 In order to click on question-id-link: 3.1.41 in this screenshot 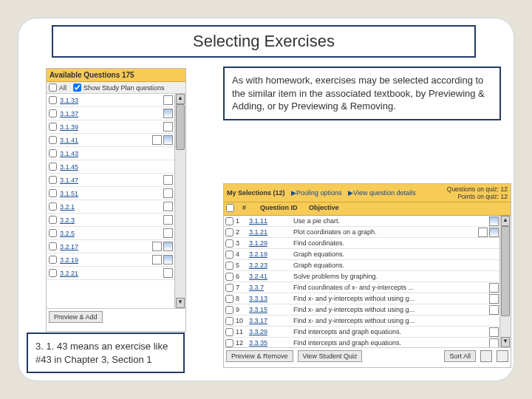, I will do `click(105, 140)`.